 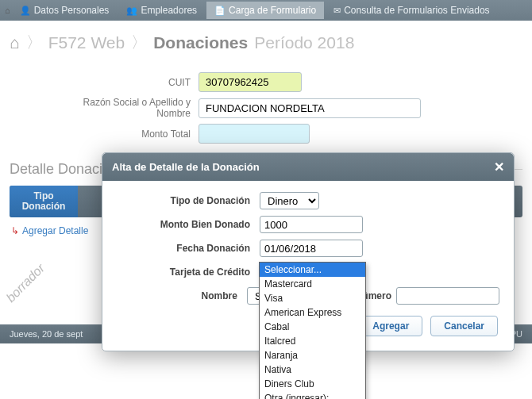 I want to click on breadcrumb-app: F572 Web, so click(x=87, y=43).